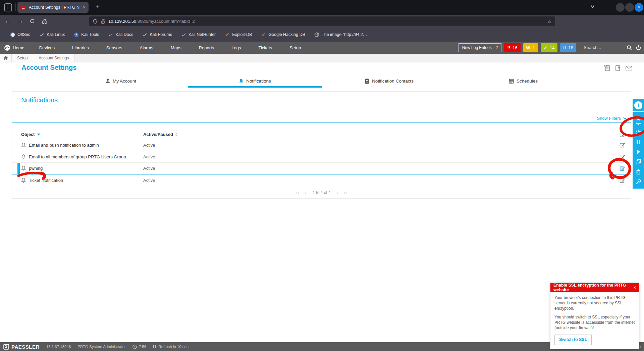 Image resolution: width=644 pixels, height=351 pixels. Describe the element at coordinates (638, 106) in the screenshot. I see `add-notification-button: +` at that location.